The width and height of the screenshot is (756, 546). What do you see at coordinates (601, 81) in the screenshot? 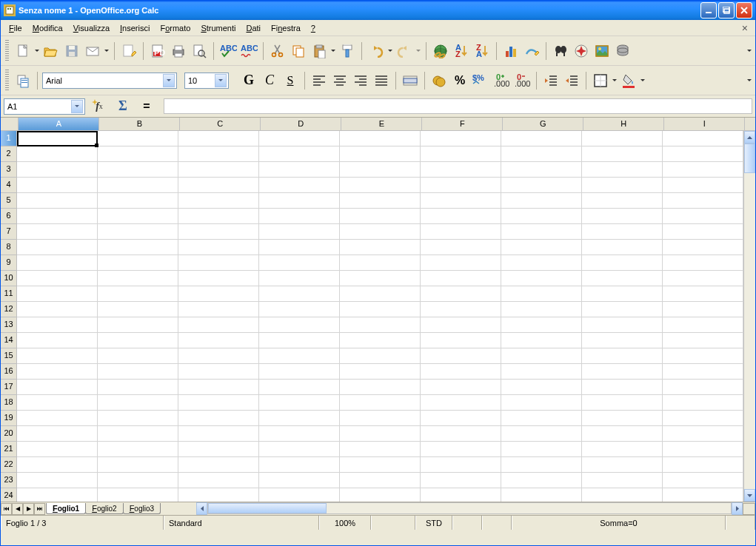
I see `borders-button` at bounding box center [601, 81].